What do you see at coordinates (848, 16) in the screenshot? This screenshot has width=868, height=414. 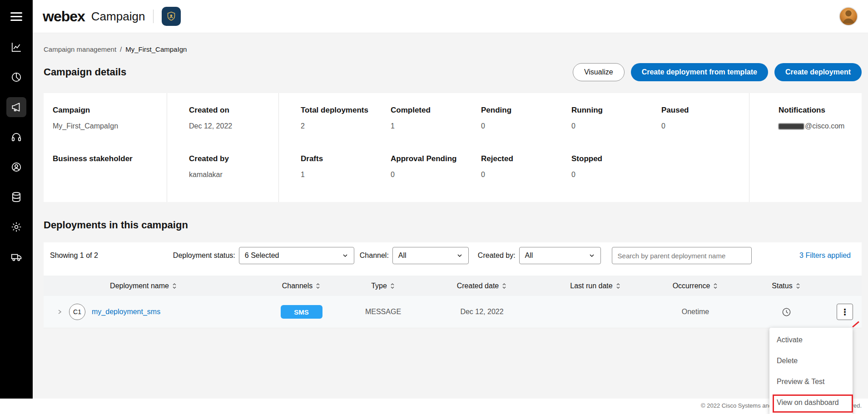 I see `user-avatar` at bounding box center [848, 16].